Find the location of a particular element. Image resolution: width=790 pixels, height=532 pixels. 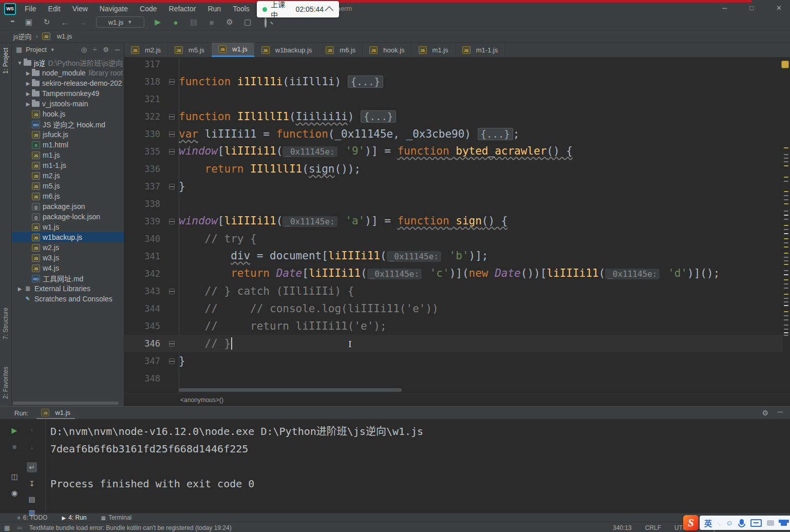

tree-item: ▶v_jstools-main is located at coordinates (68, 104).